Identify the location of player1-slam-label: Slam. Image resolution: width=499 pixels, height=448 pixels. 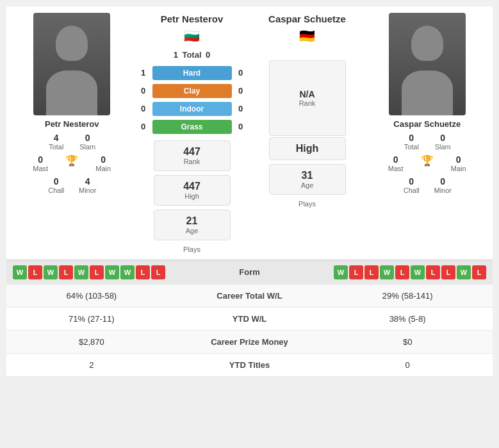
(87, 147).